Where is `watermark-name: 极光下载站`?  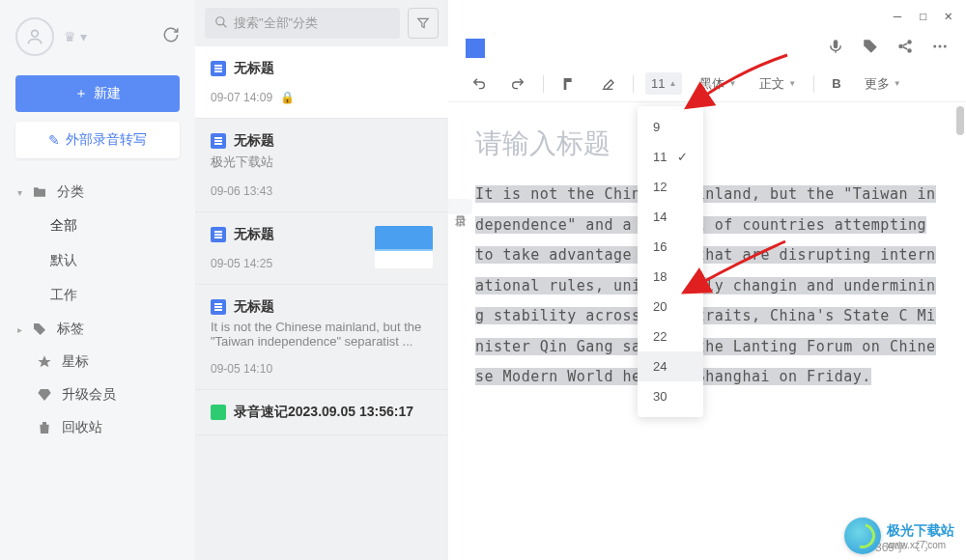 watermark-name: 极光下载站 is located at coordinates (921, 530).